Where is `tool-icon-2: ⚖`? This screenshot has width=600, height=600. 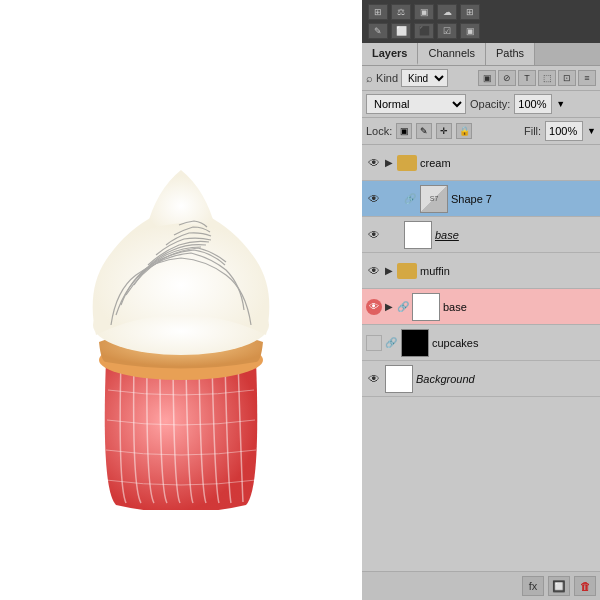
tool-icon-2: ⚖ is located at coordinates (401, 12).